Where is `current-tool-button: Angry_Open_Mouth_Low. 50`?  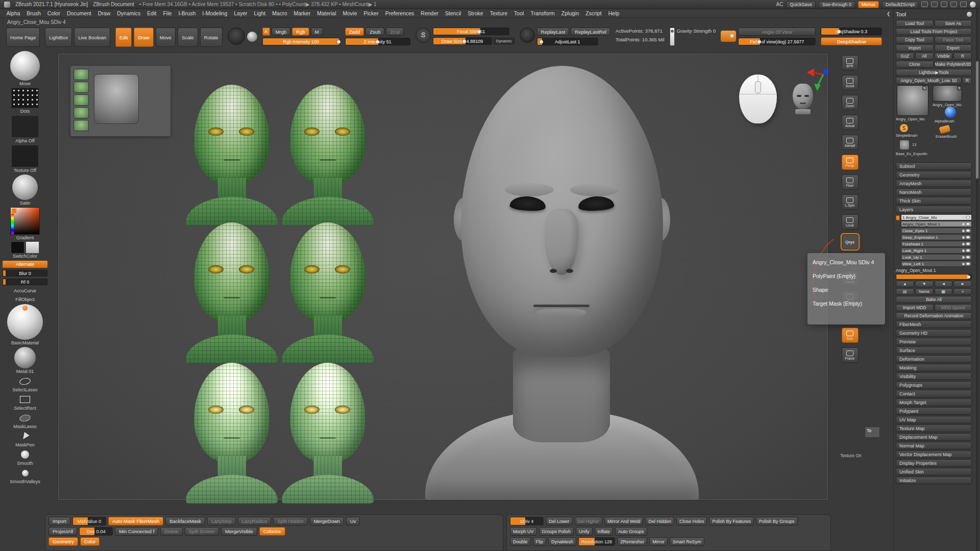
current-tool-button: Angry_Open_Mouth_Low. 50 is located at coordinates (929, 81).